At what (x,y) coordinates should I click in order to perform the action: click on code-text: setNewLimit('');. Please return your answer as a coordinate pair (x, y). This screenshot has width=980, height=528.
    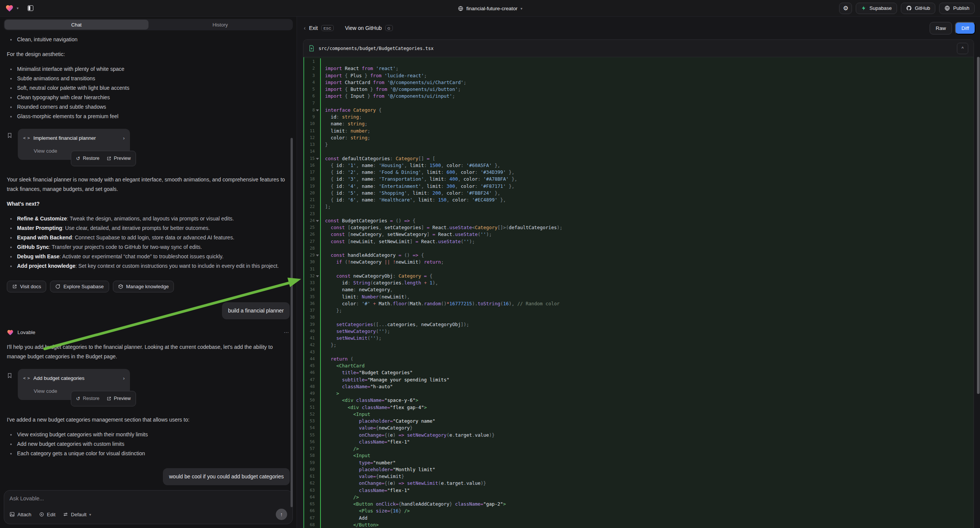
    Looking at the image, I should click on (647, 338).